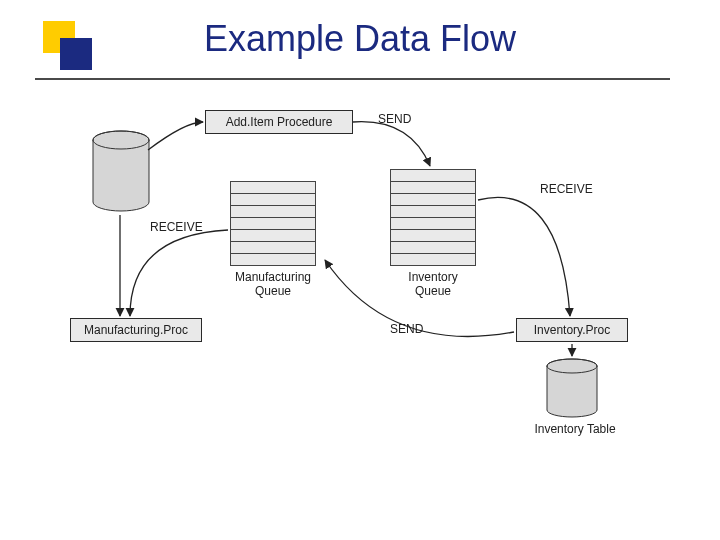  I want to click on send-label-2: SEND, so click(406, 329).